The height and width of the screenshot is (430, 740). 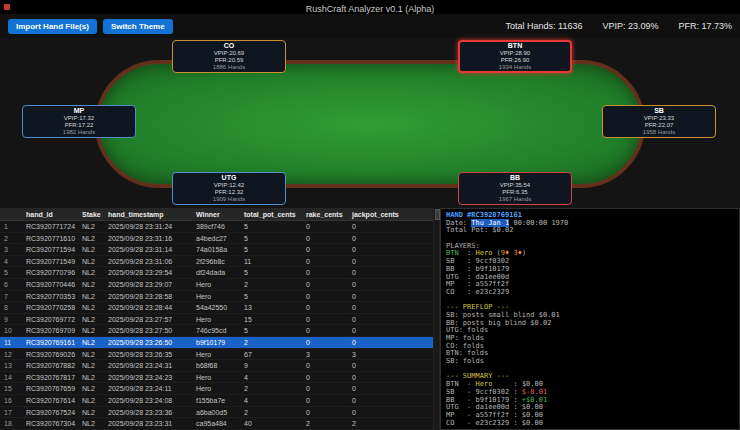 I want to click on table-scrollbar, so click(x=436, y=319).